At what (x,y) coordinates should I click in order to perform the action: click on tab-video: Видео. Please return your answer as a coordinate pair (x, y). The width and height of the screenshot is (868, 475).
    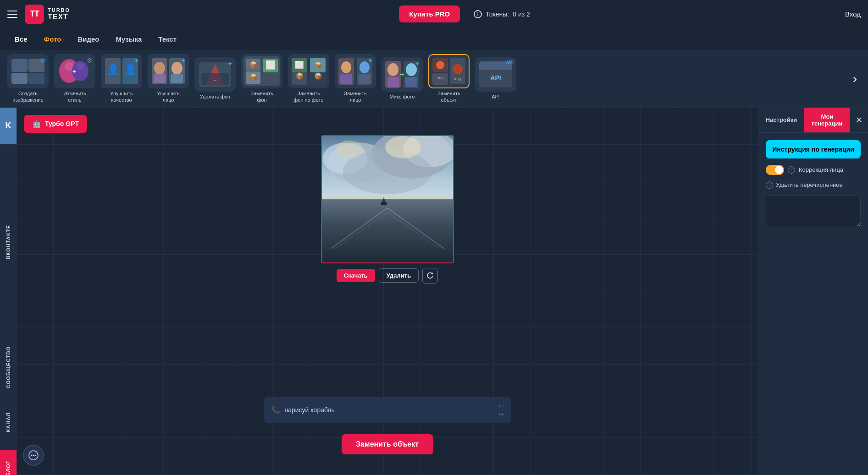
    Looking at the image, I should click on (88, 39).